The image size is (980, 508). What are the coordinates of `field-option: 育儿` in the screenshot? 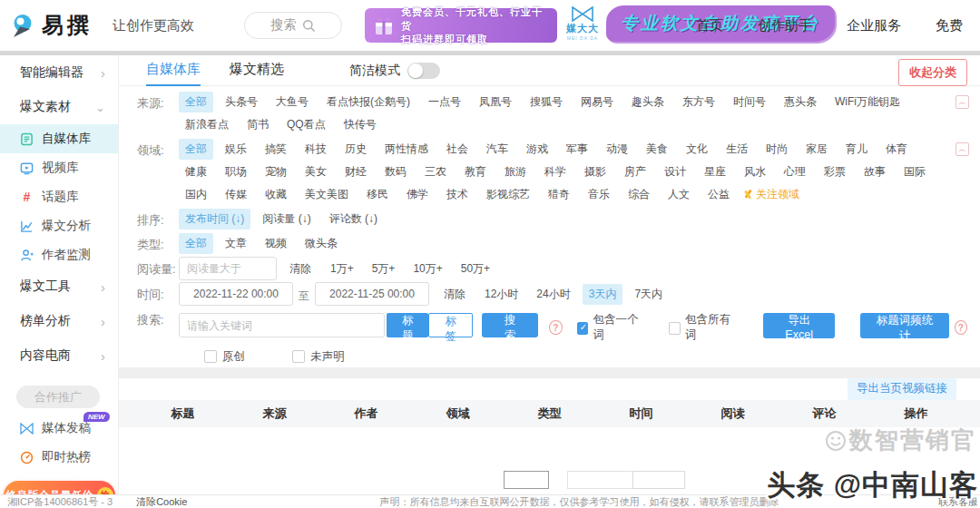 It's located at (857, 149).